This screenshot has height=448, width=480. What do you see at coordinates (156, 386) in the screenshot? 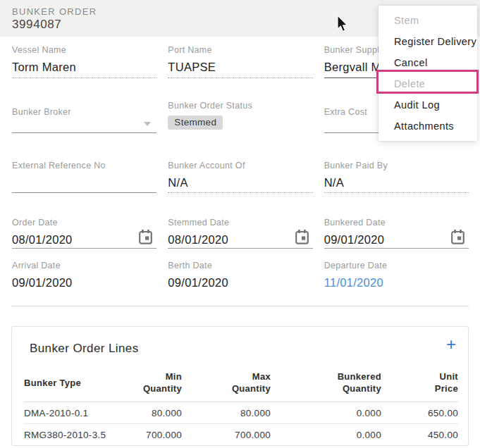
I see `col-min-quantity: MinQuantity` at bounding box center [156, 386].